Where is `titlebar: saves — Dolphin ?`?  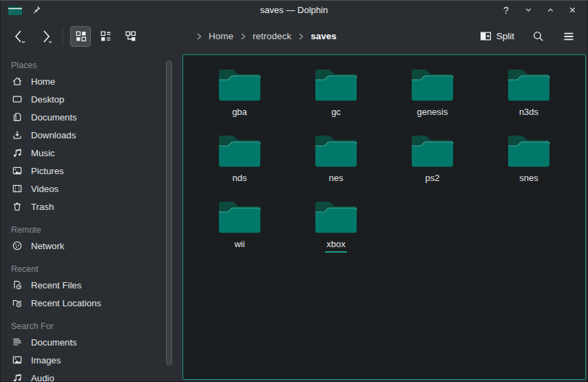 titlebar: saves — Dolphin ? is located at coordinates (294, 10).